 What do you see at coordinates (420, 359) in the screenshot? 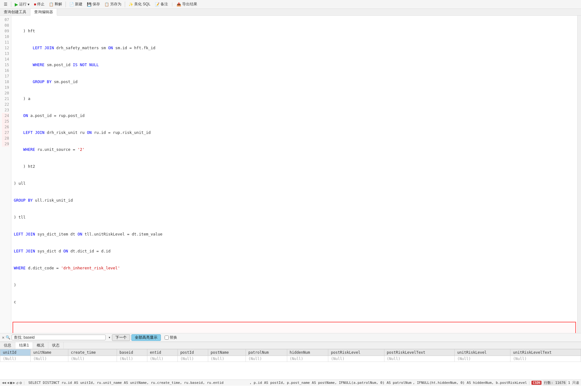
I see `cell-postriskleveltext: (Null)` at bounding box center [420, 359].